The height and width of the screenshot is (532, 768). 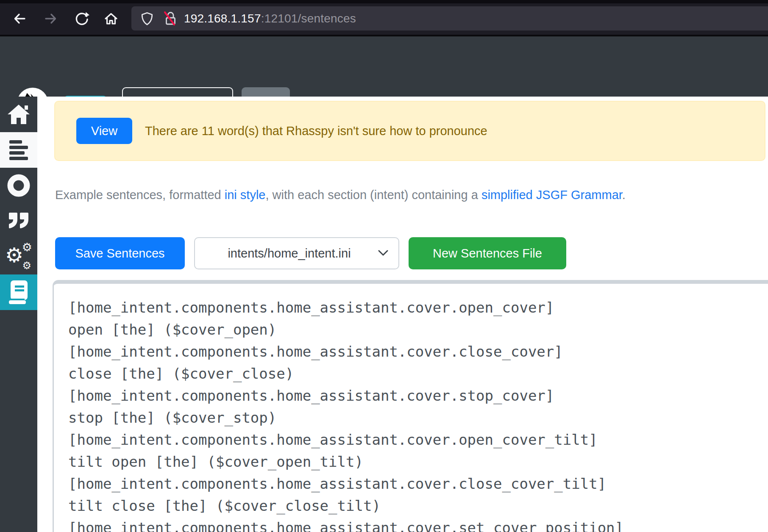 I want to click on intro-text: Example sentences, formatted ini style, …, so click(x=340, y=195).